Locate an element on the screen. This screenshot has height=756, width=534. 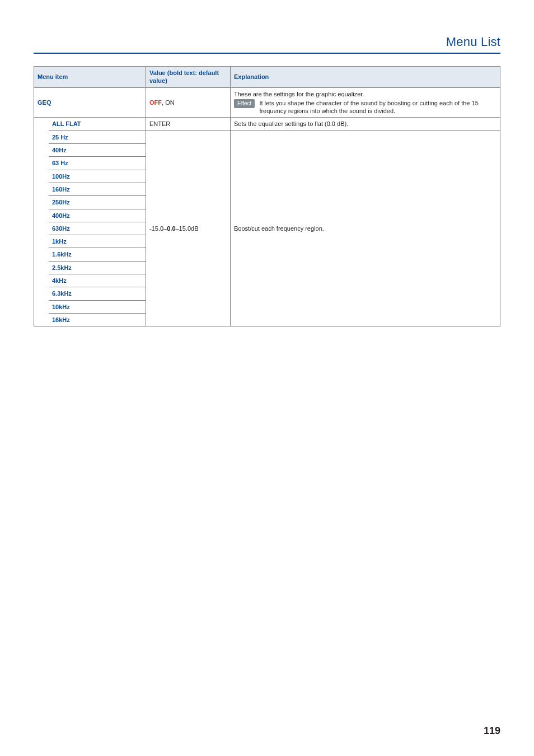
cell-geq-expl: These are the settings for the graphic e… is located at coordinates (366, 102).